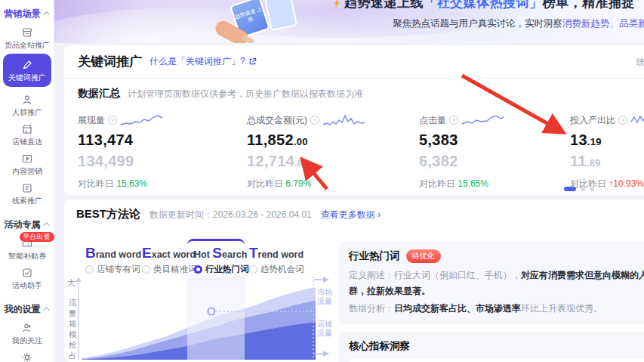  Describe the element at coordinates (27, 141) in the screenshot. I see `sidebar-item-label: 店铺直达` at that location.